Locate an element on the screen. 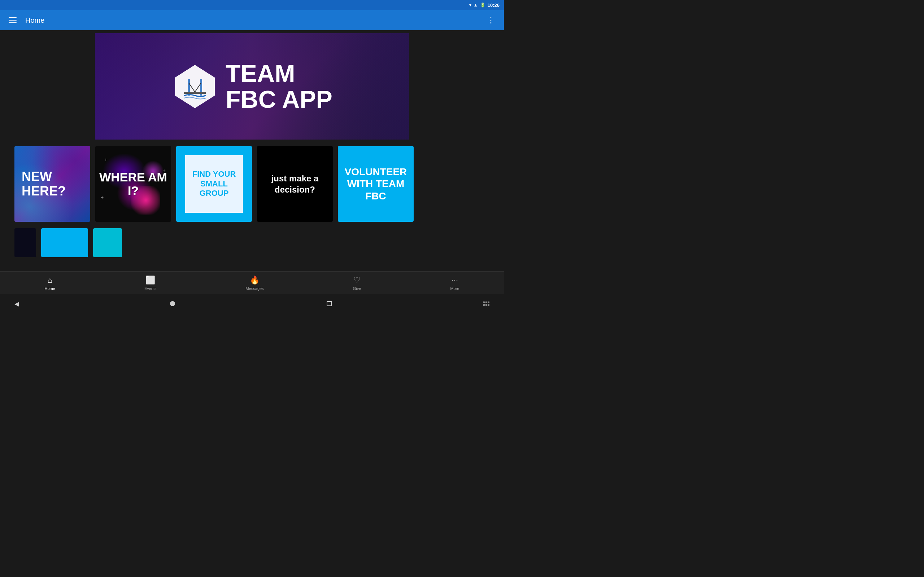  card-new-here: NEW HERE? is located at coordinates (52, 184).